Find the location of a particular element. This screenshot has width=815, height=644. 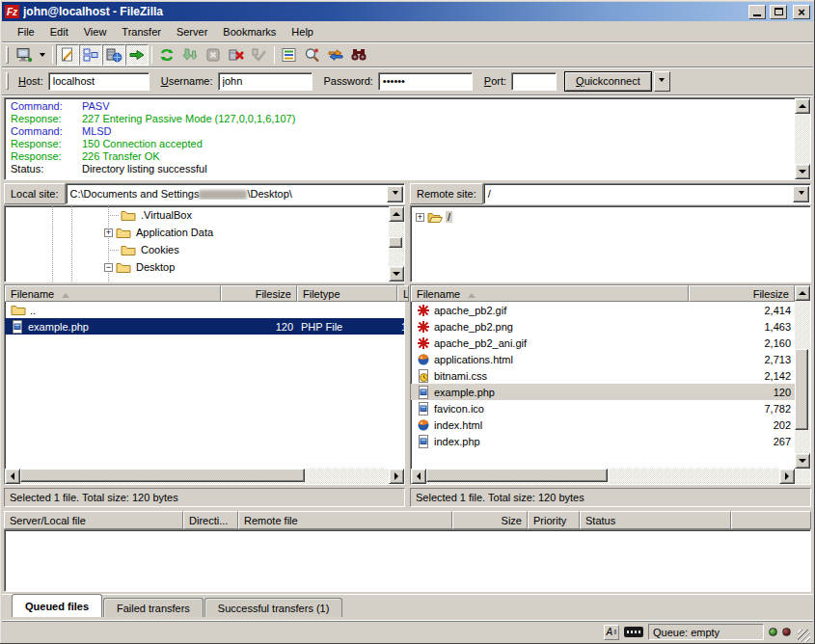

file-row-parent-dir: .. is located at coordinates (204, 310).